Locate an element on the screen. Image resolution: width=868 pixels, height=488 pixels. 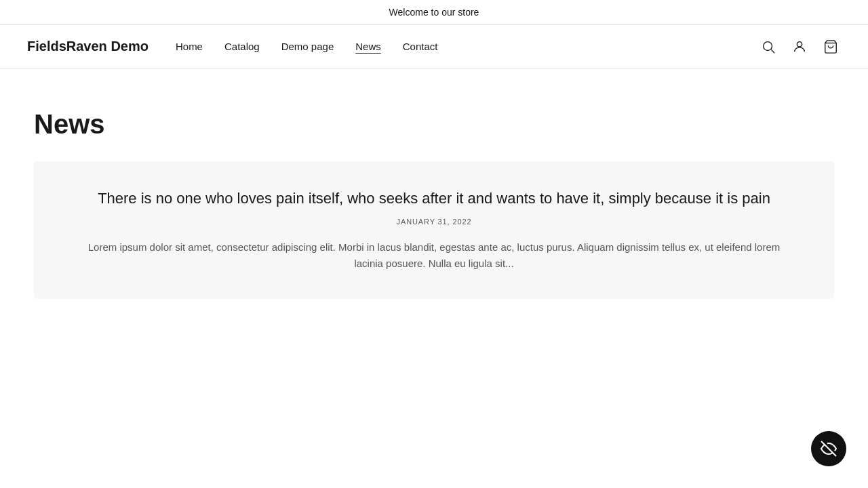
nav-item-catalog: Catalog is located at coordinates (242, 46).